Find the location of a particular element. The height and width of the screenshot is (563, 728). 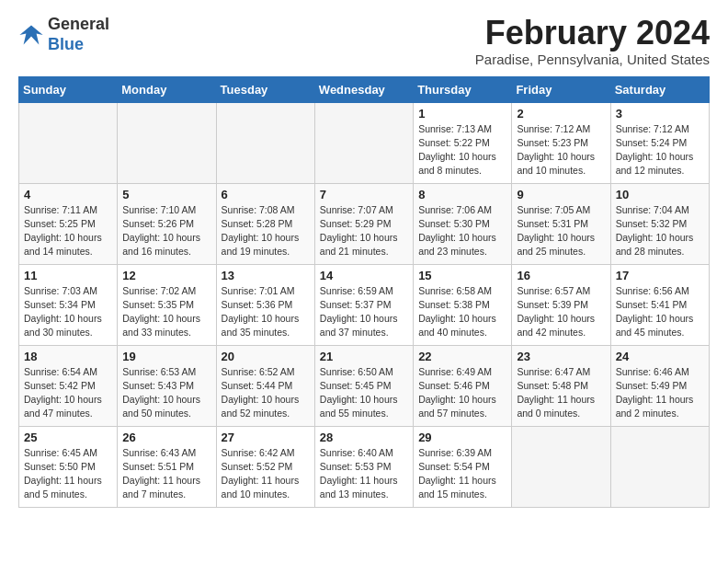

day-info: Sunrise: 7:05 AM Sunset: 5:31 PM Dayligh… is located at coordinates (561, 232).